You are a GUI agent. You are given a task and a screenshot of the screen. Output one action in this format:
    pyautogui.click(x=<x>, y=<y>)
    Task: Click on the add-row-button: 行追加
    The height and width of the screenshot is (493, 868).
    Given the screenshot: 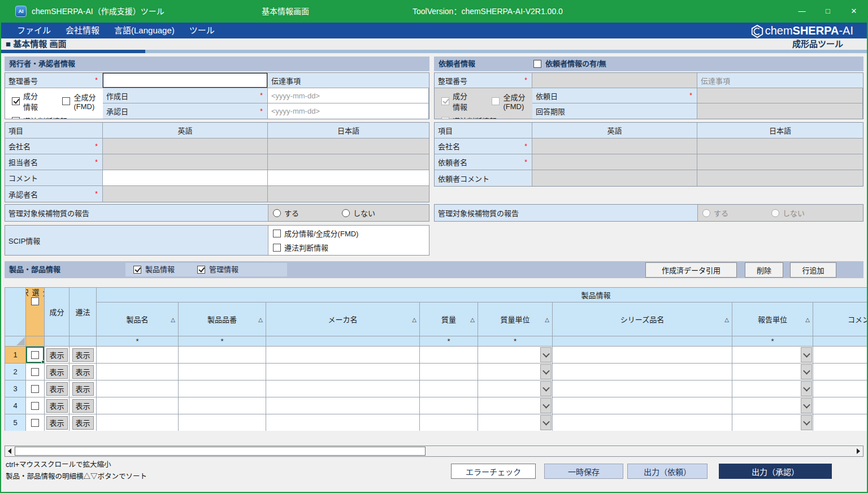 What is the action you would take?
    pyautogui.click(x=813, y=270)
    